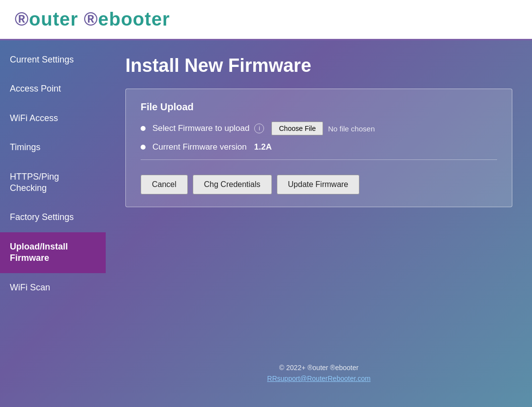 The image size is (532, 407). What do you see at coordinates (319, 159) in the screenshot?
I see `card-divider` at bounding box center [319, 159].